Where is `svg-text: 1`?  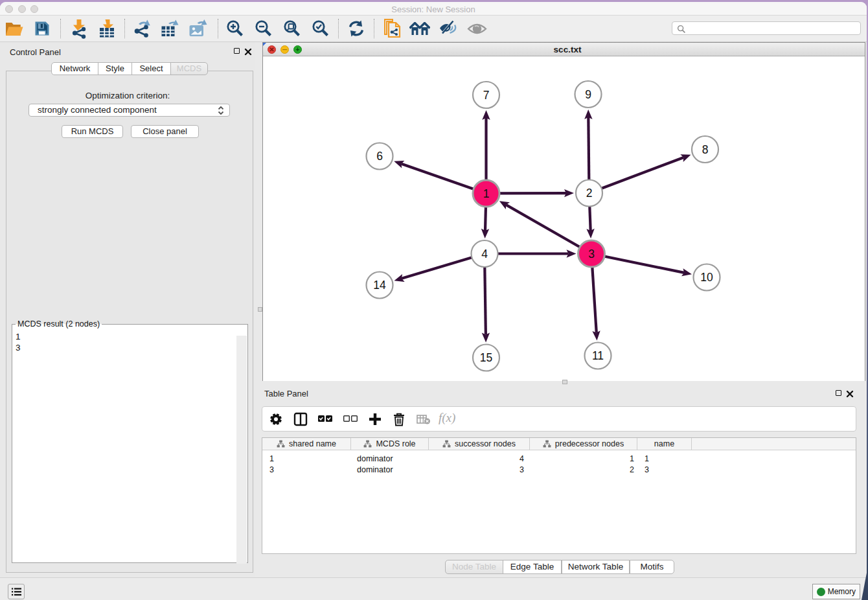
svg-text: 1 is located at coordinates (486, 194).